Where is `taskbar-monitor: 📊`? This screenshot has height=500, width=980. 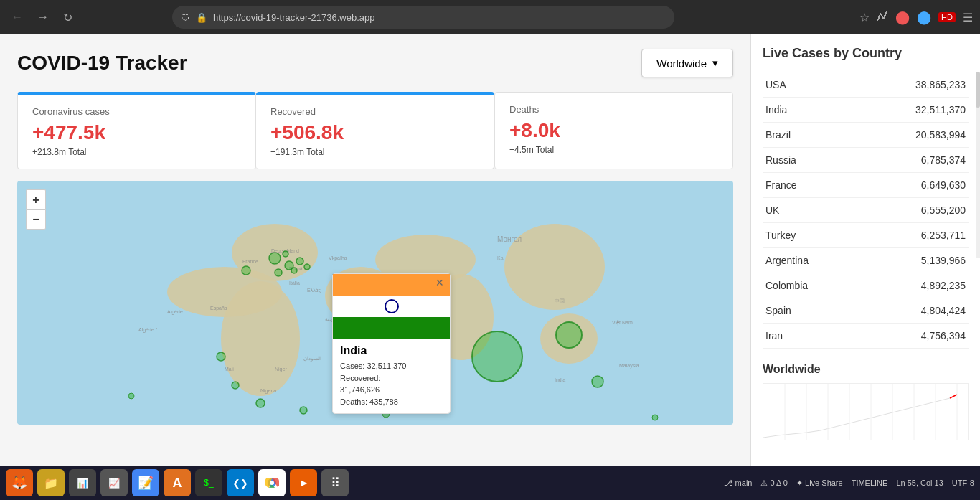 taskbar-monitor: 📊 is located at coordinates (83, 483).